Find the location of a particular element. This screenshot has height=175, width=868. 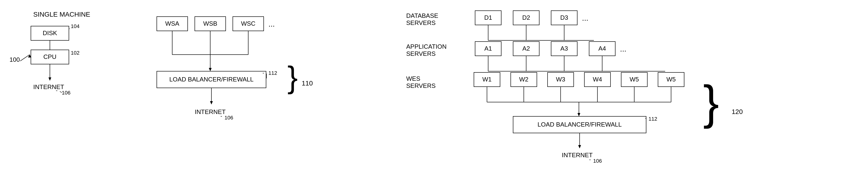

w2-label: W2 is located at coordinates (524, 79).